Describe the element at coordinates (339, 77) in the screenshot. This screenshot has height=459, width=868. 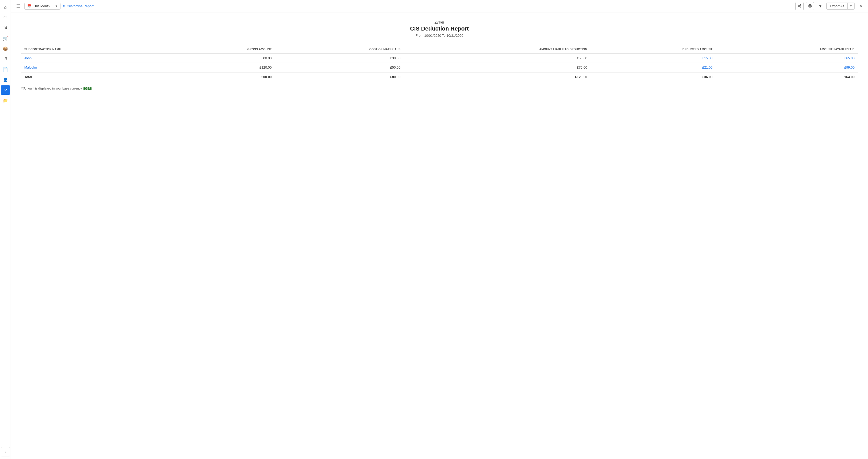
I see `total-materials: £80.00` at that location.